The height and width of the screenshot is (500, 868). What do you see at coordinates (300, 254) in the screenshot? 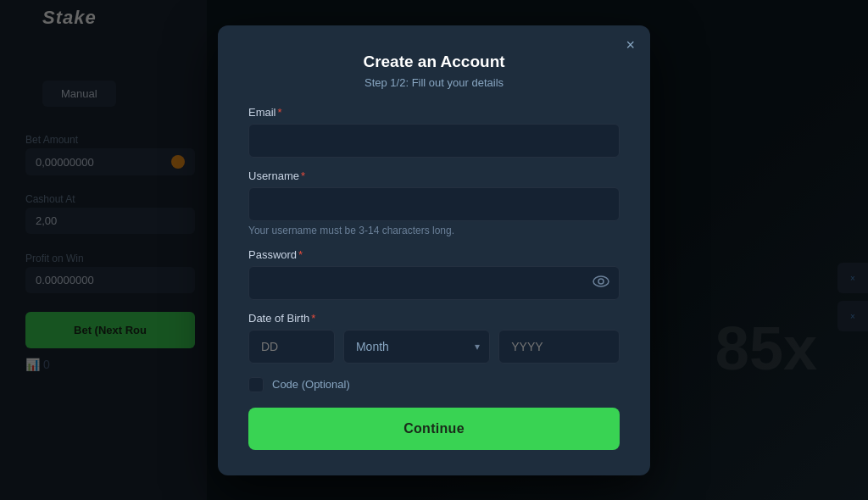
I see `password-required-marker: *` at bounding box center [300, 254].